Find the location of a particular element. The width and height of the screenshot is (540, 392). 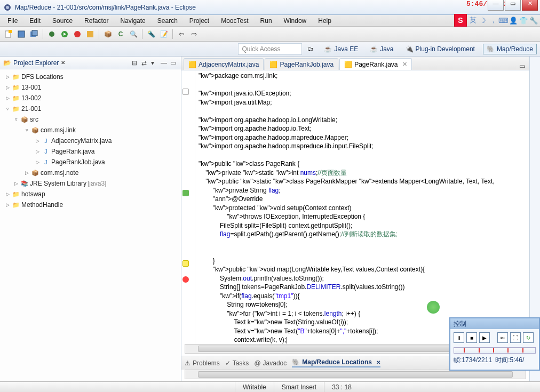

tree-item: ▷📁MethodHandle is located at coordinates (91, 205).